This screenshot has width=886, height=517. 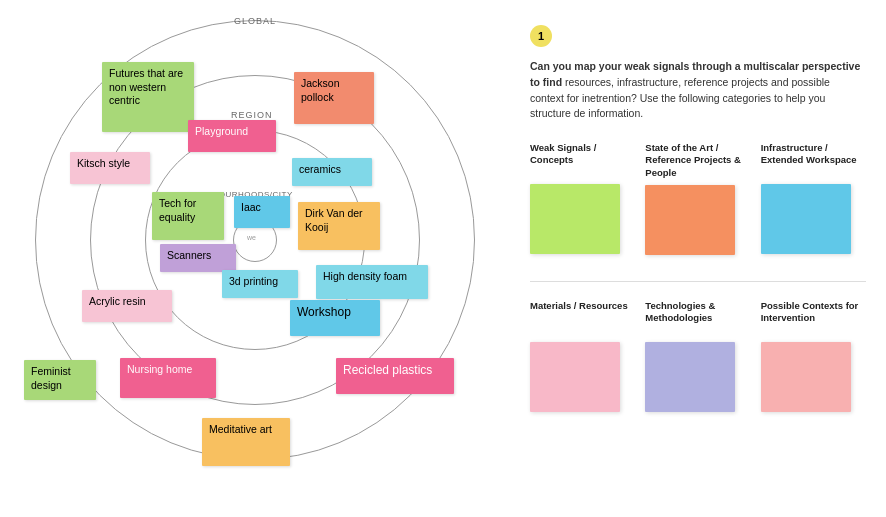 What do you see at coordinates (582, 318) in the screenshot?
I see `category-label-3: Materials / Resources` at bounding box center [582, 318].